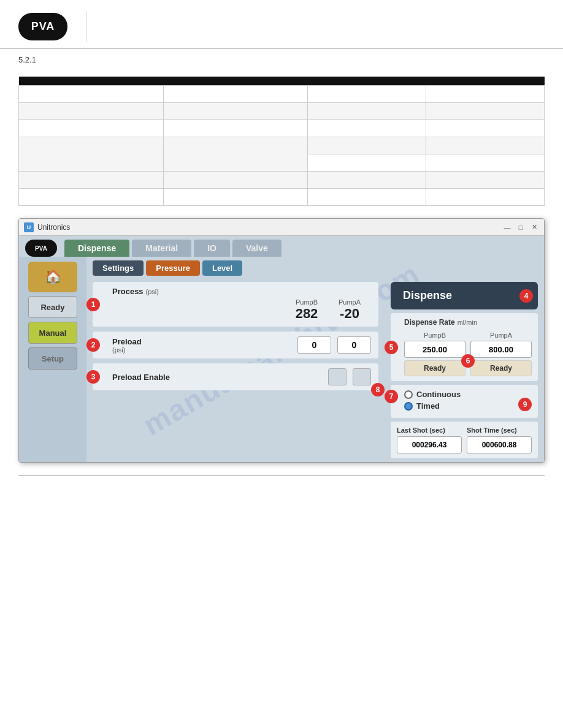  I want to click on preload-pumpA-input, so click(354, 345).